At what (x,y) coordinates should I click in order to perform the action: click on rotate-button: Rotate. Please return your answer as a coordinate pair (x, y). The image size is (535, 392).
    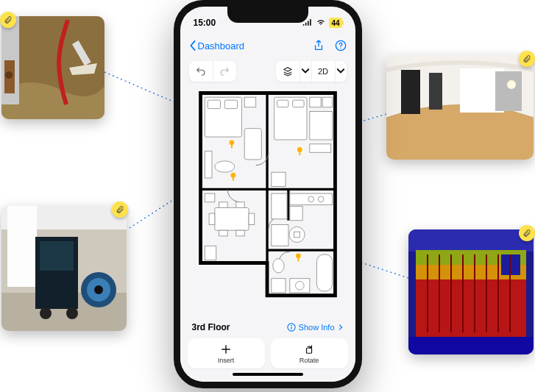
    Looking at the image, I should click on (309, 353).